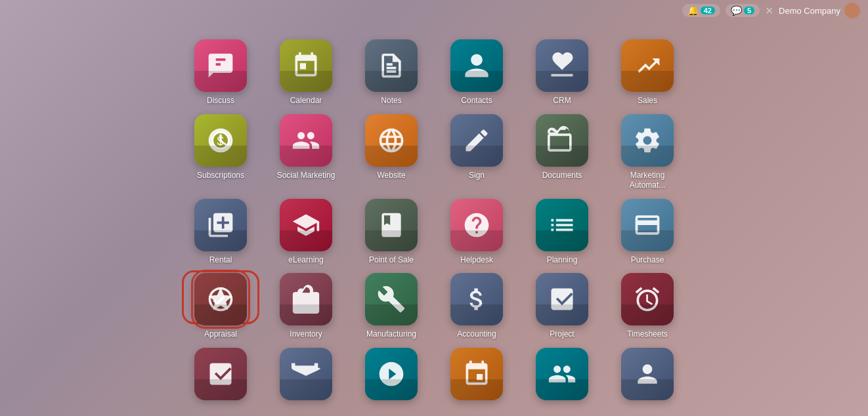 This screenshot has width=868, height=416. Describe the element at coordinates (562, 299) in the screenshot. I see `app-icon-project` at that location.